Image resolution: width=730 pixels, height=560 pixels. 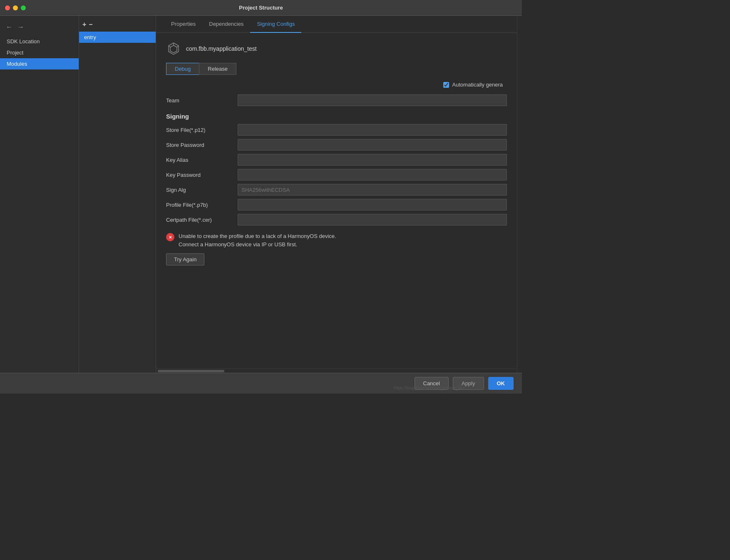 What do you see at coordinates (372, 160) in the screenshot?
I see `key-alias-input` at bounding box center [372, 160].